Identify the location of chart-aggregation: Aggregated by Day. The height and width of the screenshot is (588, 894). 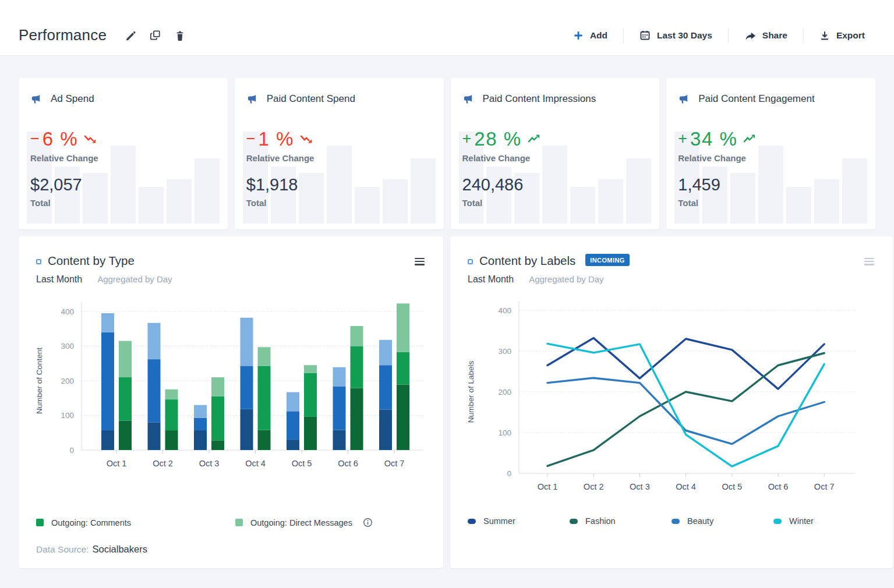
(135, 279).